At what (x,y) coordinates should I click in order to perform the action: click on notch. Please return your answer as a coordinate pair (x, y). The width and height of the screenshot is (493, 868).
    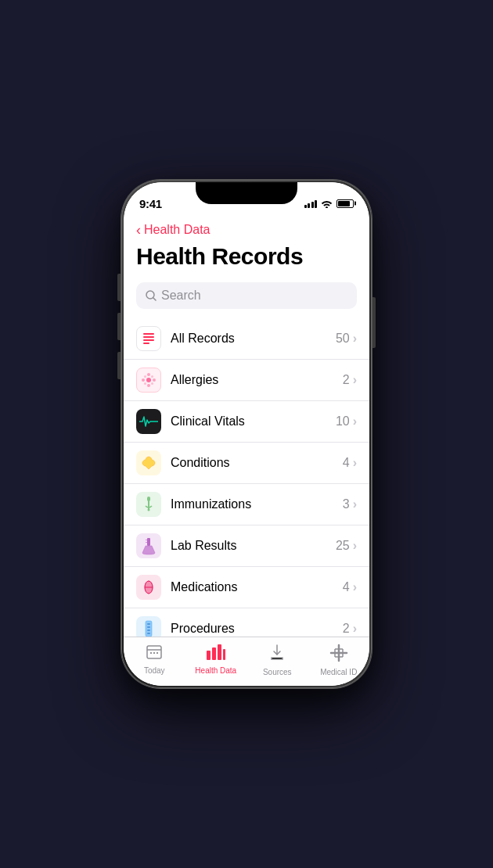
    Looking at the image, I should click on (246, 193).